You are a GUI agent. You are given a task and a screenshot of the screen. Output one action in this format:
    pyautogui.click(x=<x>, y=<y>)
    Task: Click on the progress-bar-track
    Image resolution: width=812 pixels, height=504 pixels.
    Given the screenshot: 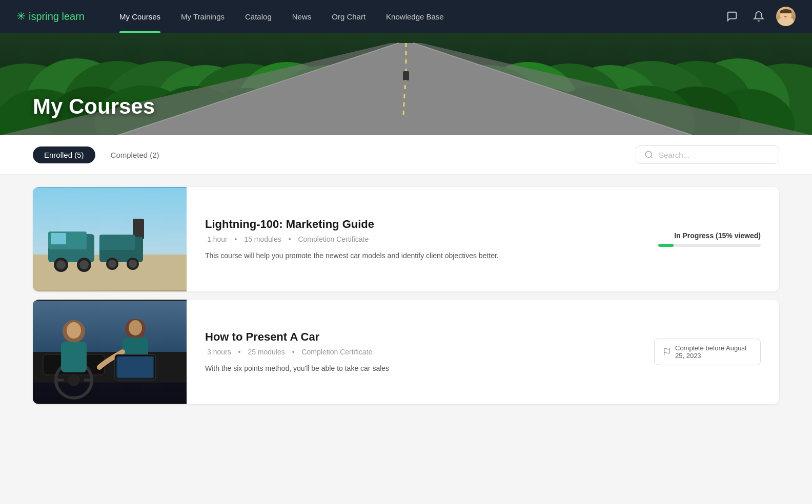 What is the action you would take?
    pyautogui.click(x=709, y=245)
    